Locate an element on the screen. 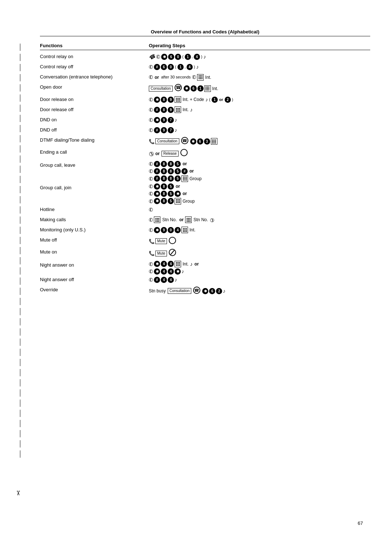  func-label: Conversation (entrance telephone) is located at coordinates (94, 77).